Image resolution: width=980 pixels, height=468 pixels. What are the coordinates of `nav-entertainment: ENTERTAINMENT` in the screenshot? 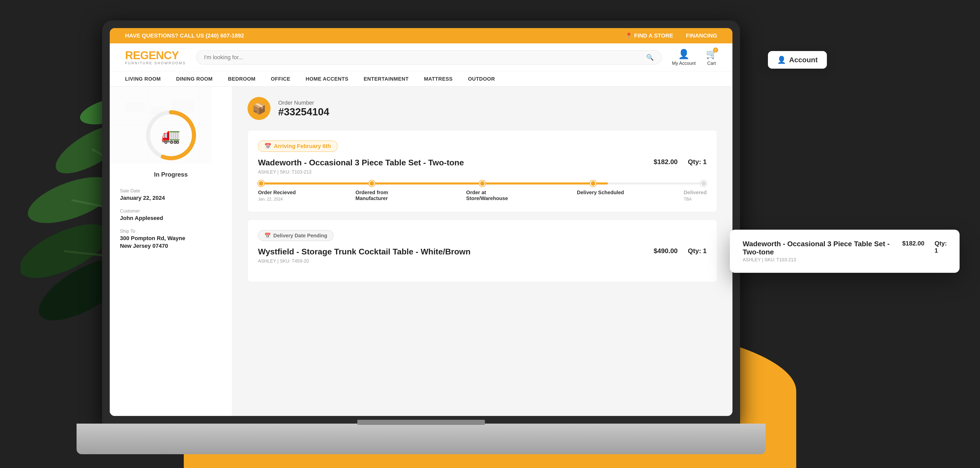 It's located at (386, 79).